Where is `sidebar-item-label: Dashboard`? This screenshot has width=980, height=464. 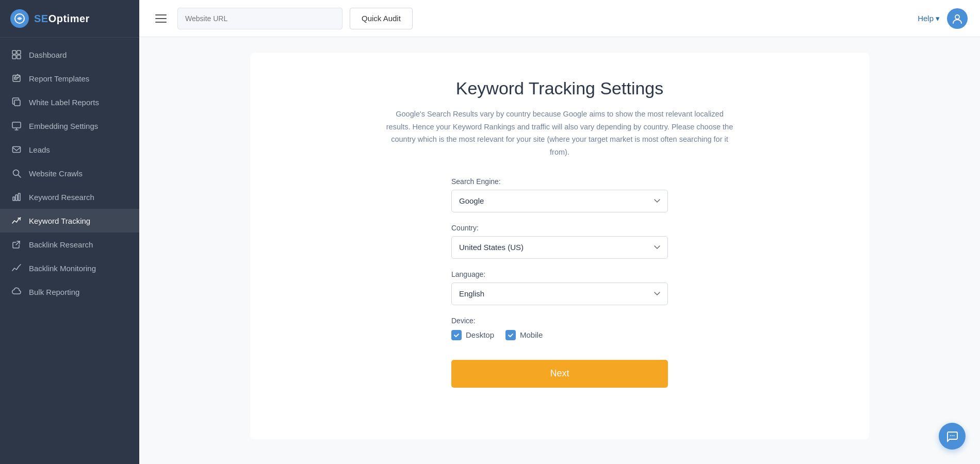 sidebar-item-label: Dashboard is located at coordinates (47, 55).